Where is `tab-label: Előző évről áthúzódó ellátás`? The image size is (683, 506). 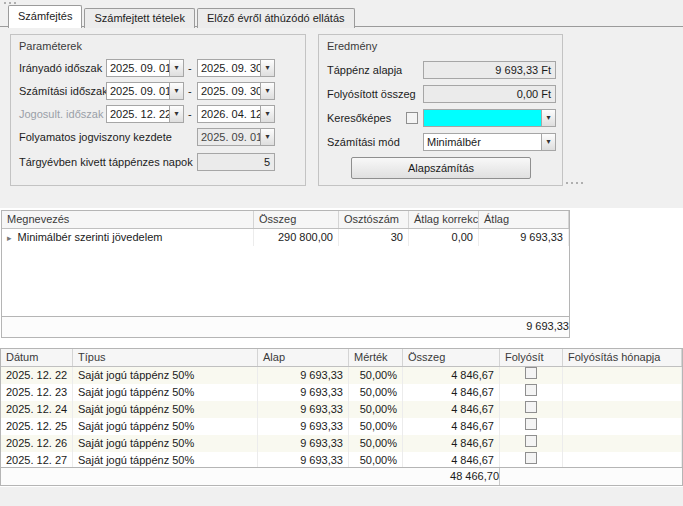 tab-label: Előző évről áthúzódó ellátás is located at coordinates (276, 18).